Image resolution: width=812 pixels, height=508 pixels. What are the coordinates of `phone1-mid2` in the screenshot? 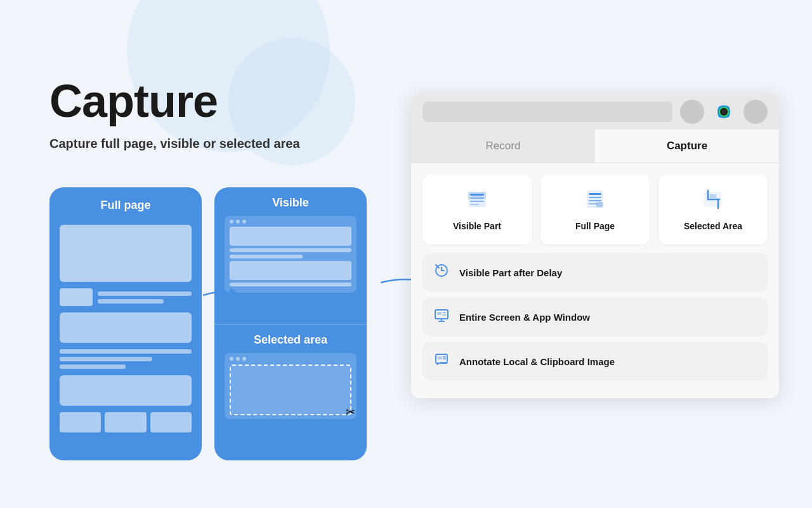 It's located at (126, 391).